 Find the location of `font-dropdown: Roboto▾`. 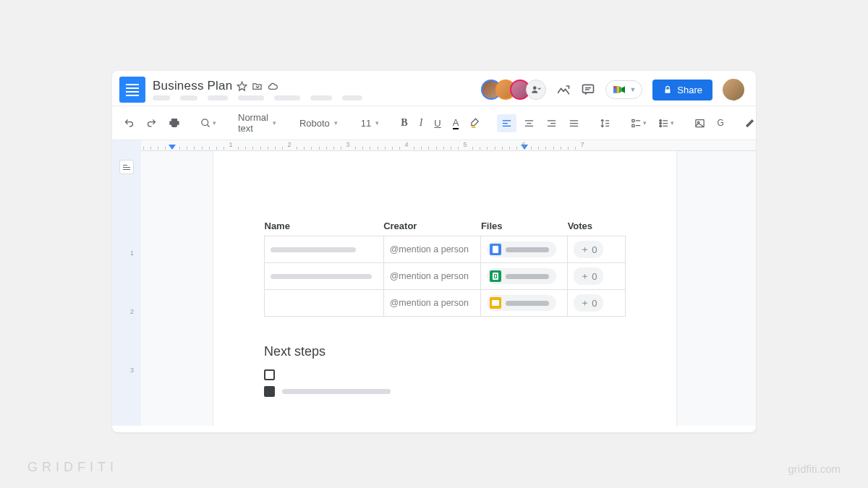

font-dropdown: Roboto▾ is located at coordinates (318, 123).